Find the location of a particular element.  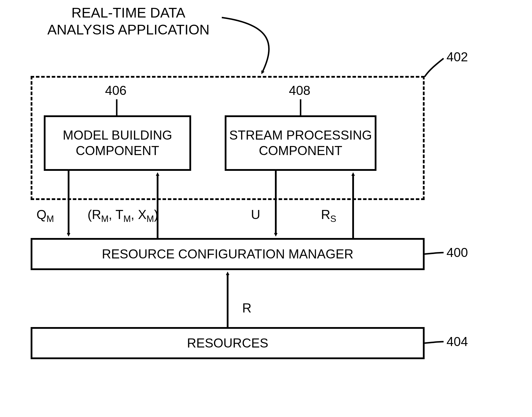

resources-box: RESOURCES is located at coordinates (228, 343).